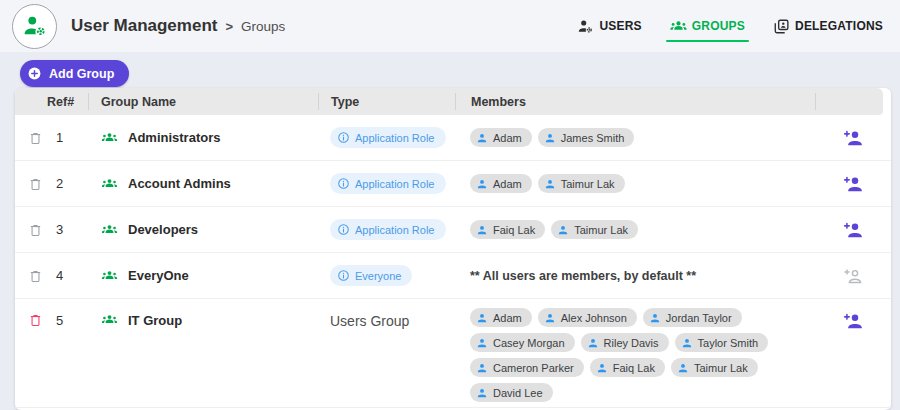  I want to click on member-chip: James Smith, so click(586, 138).